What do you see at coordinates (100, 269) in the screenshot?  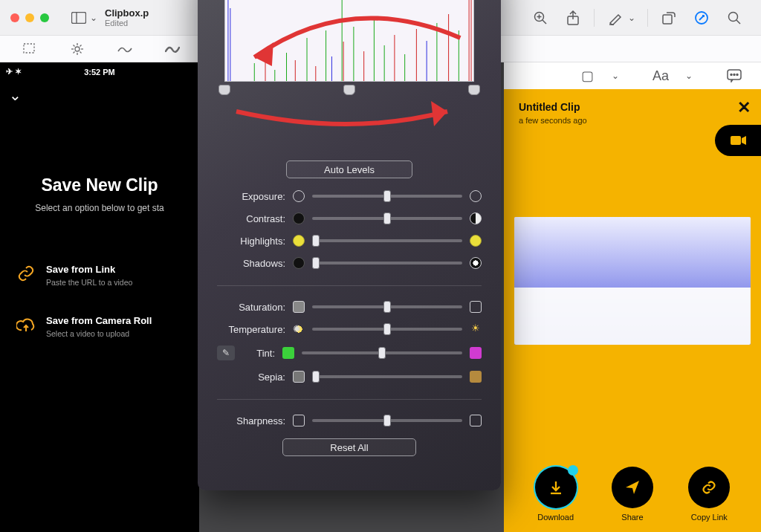 I see `save-from-link-option: Save from Link Paste the URL to a video` at bounding box center [100, 269].